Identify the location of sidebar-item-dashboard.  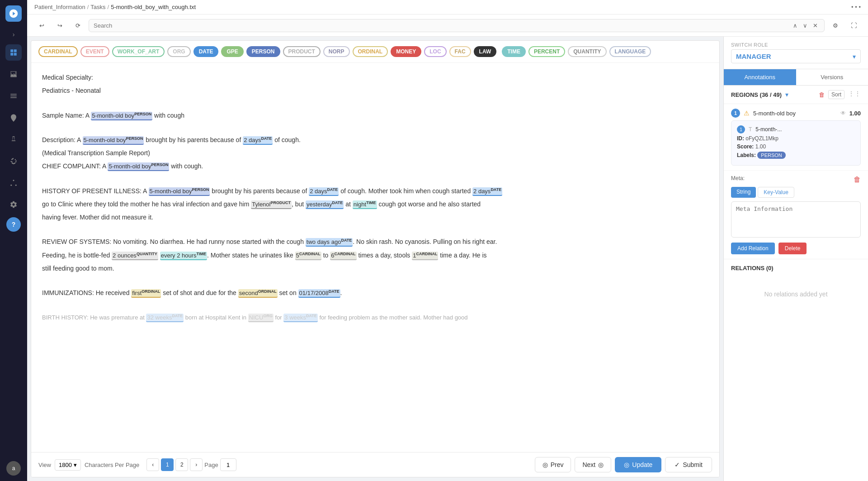
(14, 52).